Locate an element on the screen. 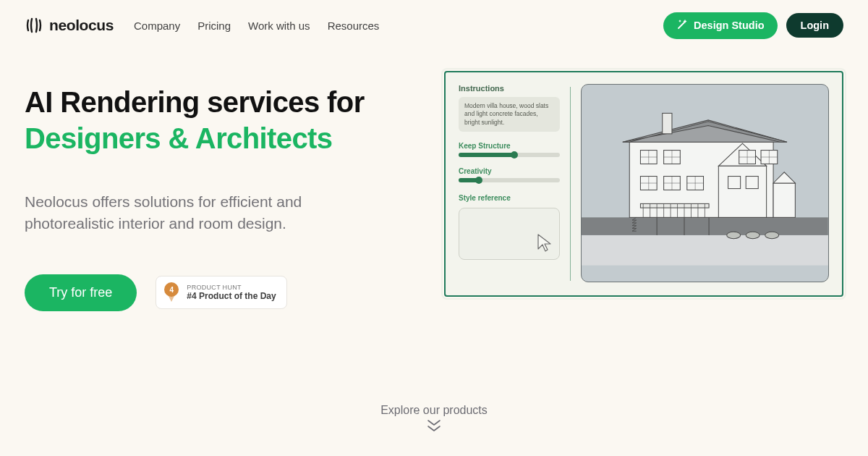  try-for-free-label: Try for free is located at coordinates (81, 292).